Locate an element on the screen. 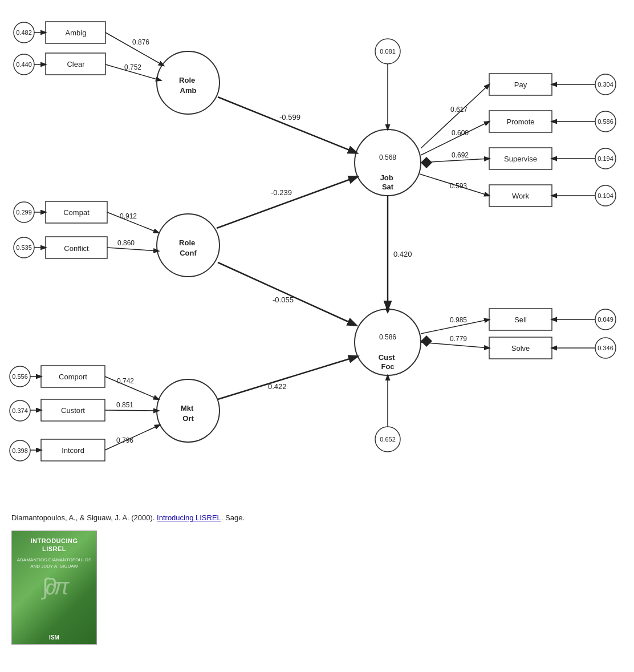 This screenshot has width=634, height=672. loading-clear: 0.752 is located at coordinates (133, 67).